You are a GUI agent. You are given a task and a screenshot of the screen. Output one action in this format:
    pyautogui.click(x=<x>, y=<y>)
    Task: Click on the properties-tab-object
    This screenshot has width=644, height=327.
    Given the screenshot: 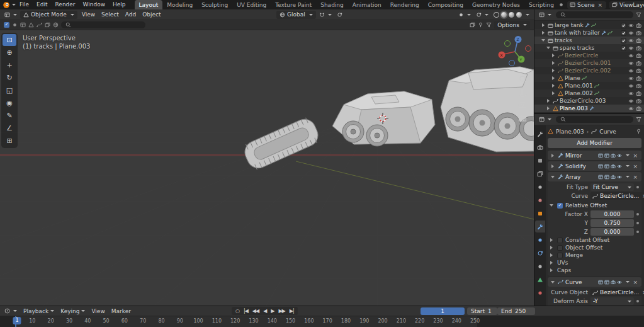 What is the action you would take?
    pyautogui.click(x=540, y=213)
    